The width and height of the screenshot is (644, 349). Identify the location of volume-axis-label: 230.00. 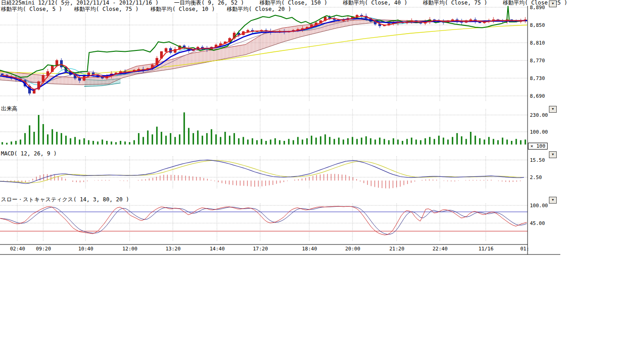
(539, 115).